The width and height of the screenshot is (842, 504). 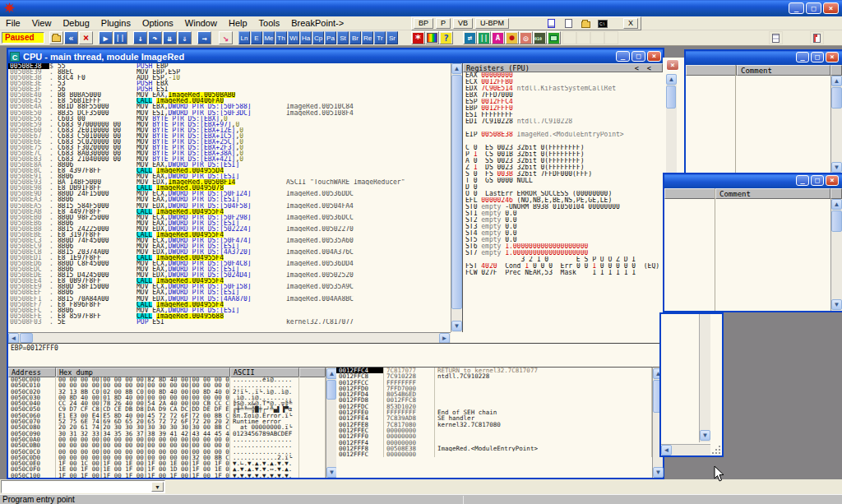 What do you see at coordinates (562, 234) in the screenshot?
I see `register-line: ST4 empty 0.0` at bounding box center [562, 234].